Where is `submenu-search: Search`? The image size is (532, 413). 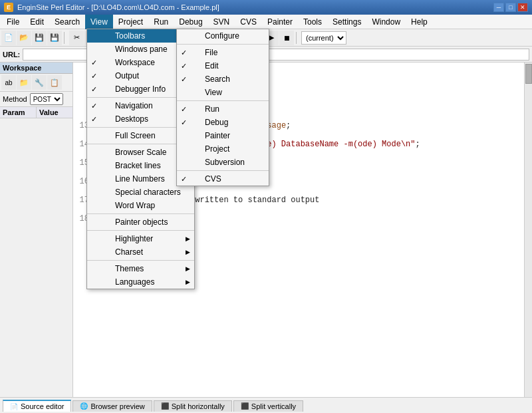
submenu-search: Search is located at coordinates (223, 79).